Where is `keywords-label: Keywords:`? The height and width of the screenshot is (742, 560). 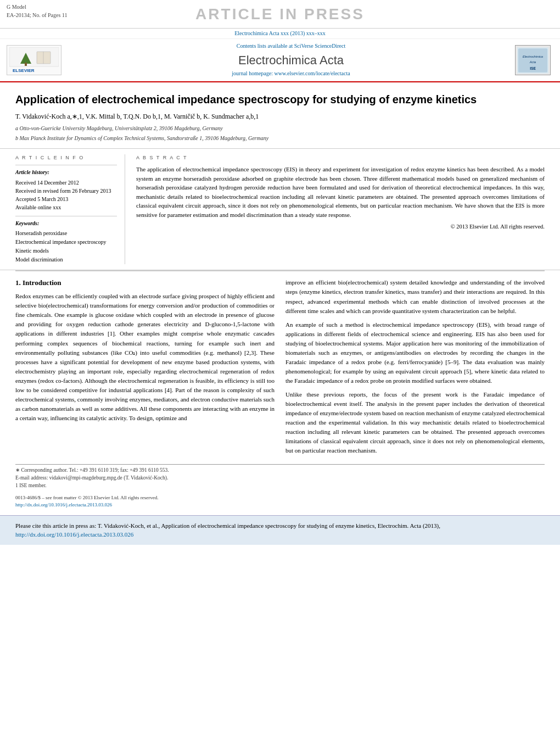 keywords-label: Keywords: is located at coordinates (66, 224).